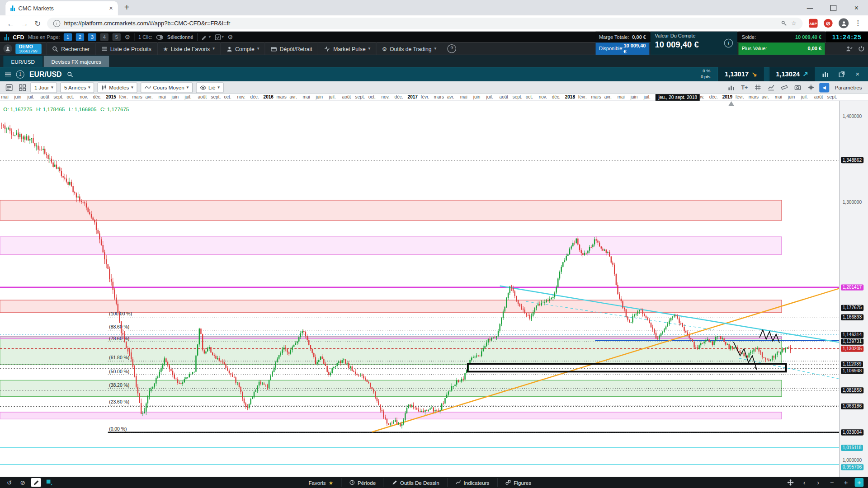 The image size is (868, 488). What do you see at coordinates (23, 483) in the screenshot?
I see `hide-drawings-icon: ⊘` at bounding box center [23, 483].